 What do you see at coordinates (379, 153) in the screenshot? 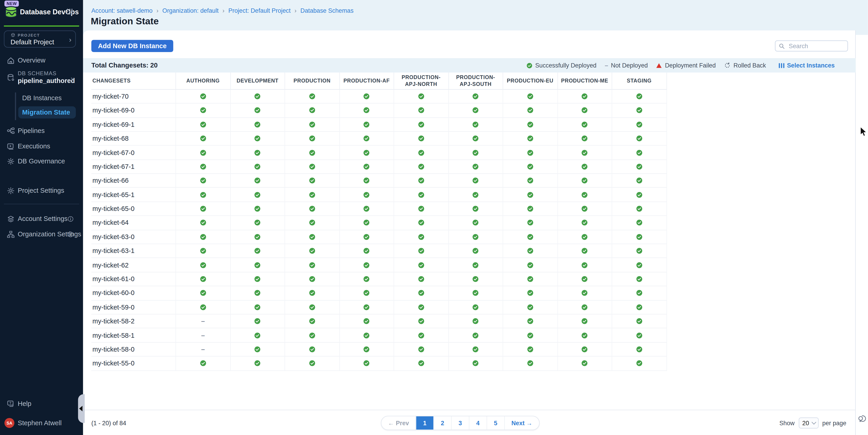
I see `table-row: my-ticket-67-0` at bounding box center [379, 153].